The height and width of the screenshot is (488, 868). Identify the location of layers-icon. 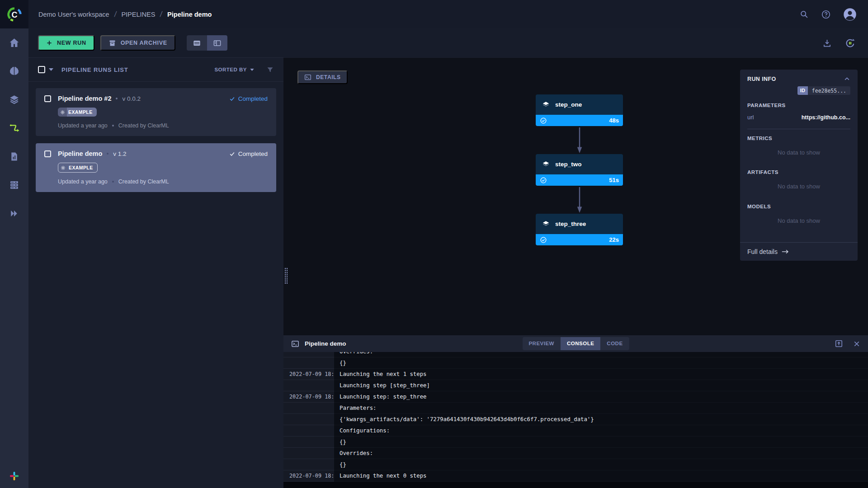
(14, 99).